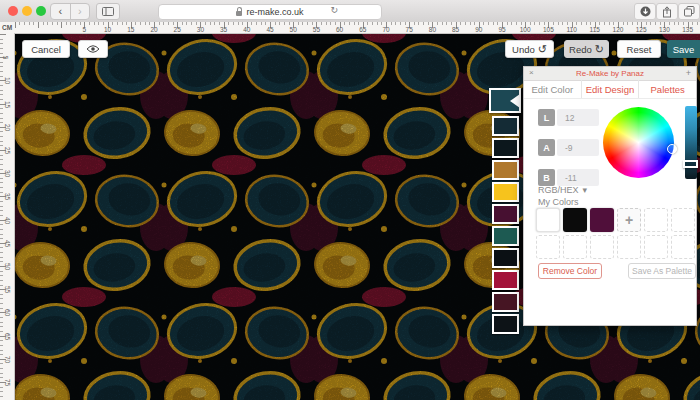 This screenshot has width=700, height=400. Describe the element at coordinates (688, 73) in the screenshot. I see `panel-add-icon: +` at that location.